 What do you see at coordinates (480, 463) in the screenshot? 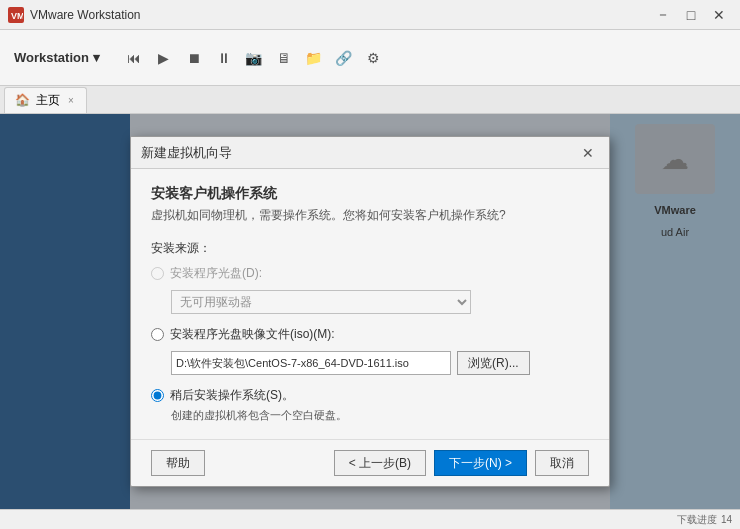
I see `next-button: 下一步(N) >` at bounding box center [480, 463].